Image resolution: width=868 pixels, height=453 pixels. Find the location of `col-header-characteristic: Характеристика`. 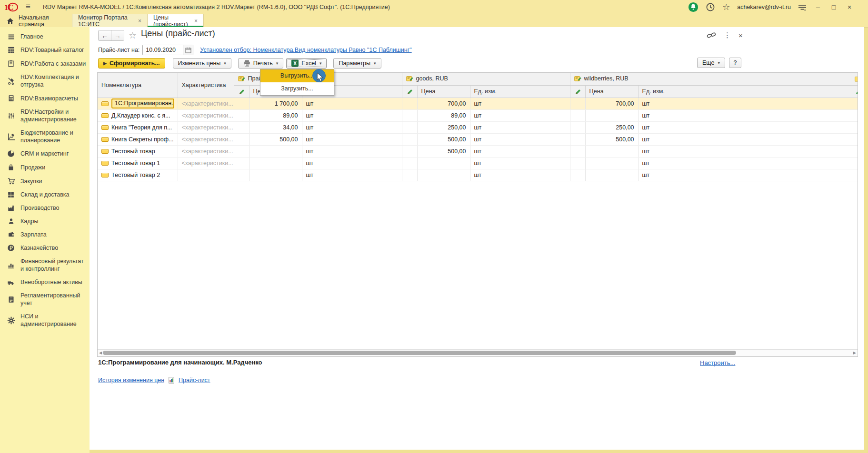

col-header-characteristic: Характеристика is located at coordinates (206, 85).